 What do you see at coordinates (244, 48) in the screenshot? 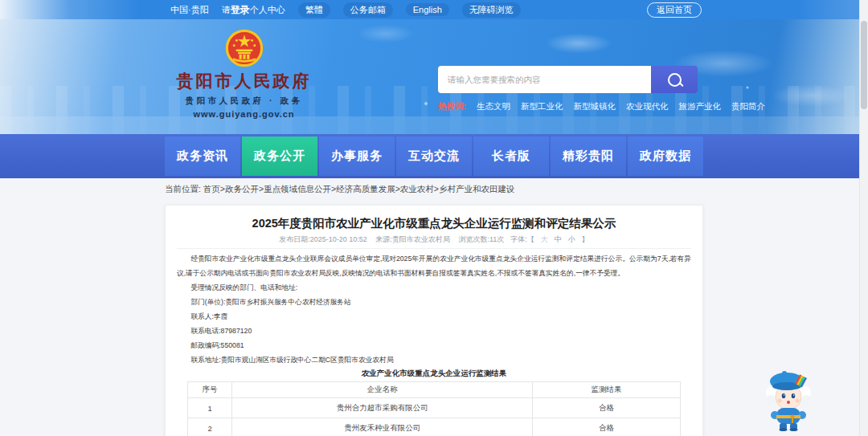
I see `national-emblem-icon` at bounding box center [244, 48].